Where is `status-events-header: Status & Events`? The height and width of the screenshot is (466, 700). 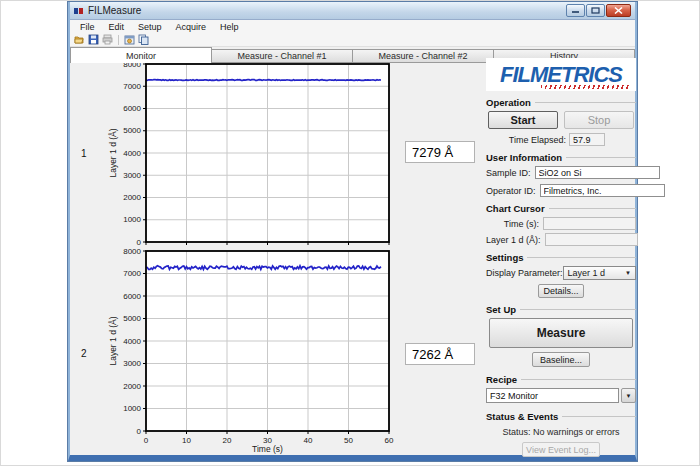 status-events-header: Status & Events is located at coordinates (522, 416).